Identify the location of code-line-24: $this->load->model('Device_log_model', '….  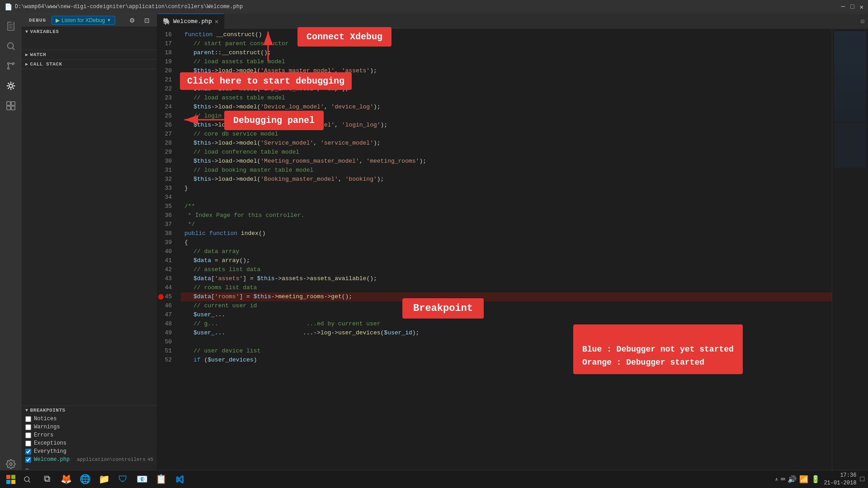
(506, 107).